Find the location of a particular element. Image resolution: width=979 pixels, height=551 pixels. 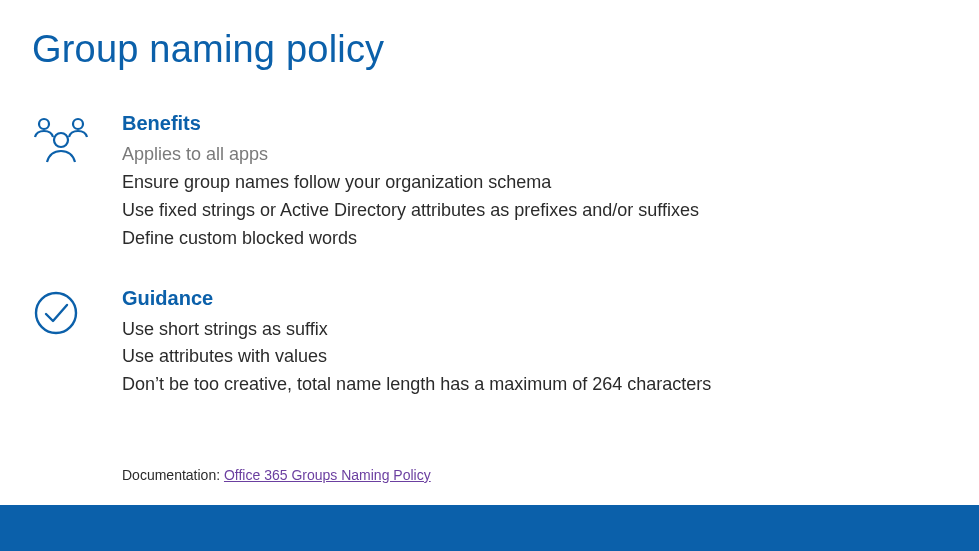

benefits-heading: Benefits is located at coordinates (534, 124).